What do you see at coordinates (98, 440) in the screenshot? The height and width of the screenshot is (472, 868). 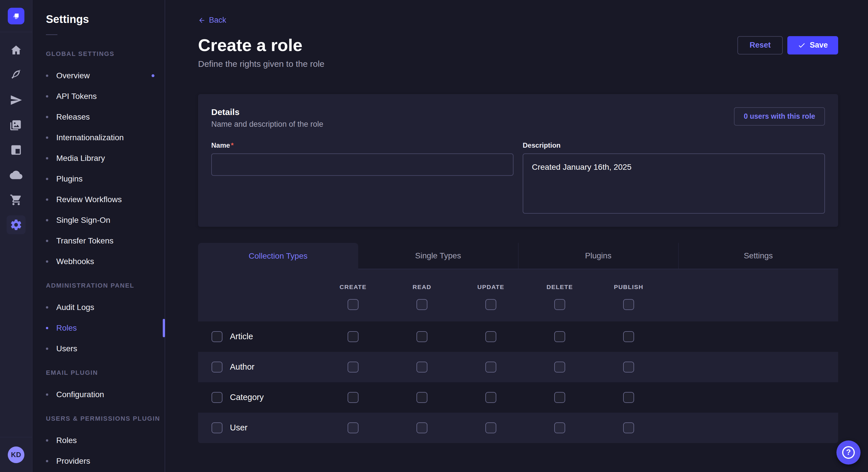 I see `subnav-item-roles-plugin: Roles` at bounding box center [98, 440].